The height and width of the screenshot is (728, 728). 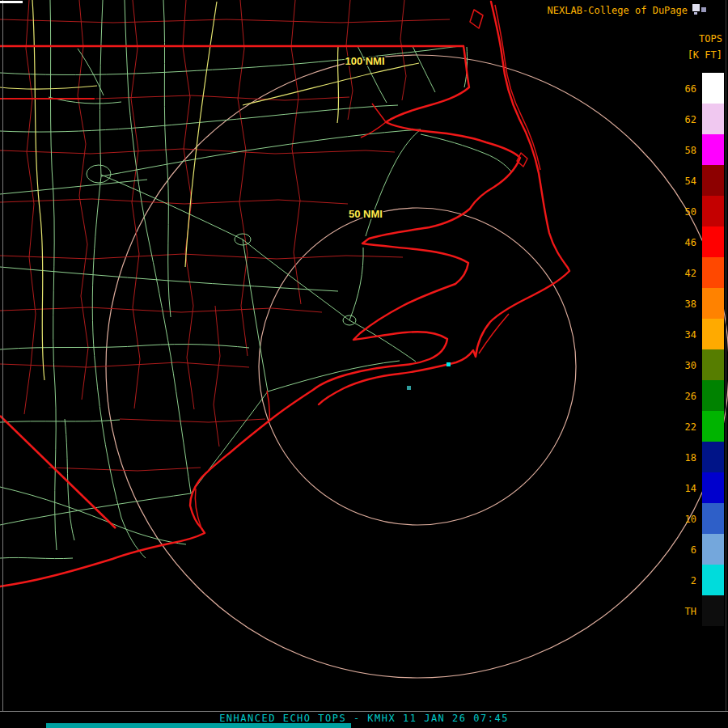 I want to click on legend-units: [K FT], so click(x=705, y=55).